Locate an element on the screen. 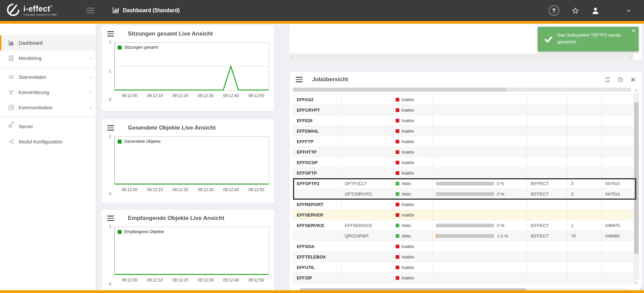 The width and height of the screenshot is (644, 293). table-row: EFFOFTP Inaktiv is located at coordinates (464, 173).